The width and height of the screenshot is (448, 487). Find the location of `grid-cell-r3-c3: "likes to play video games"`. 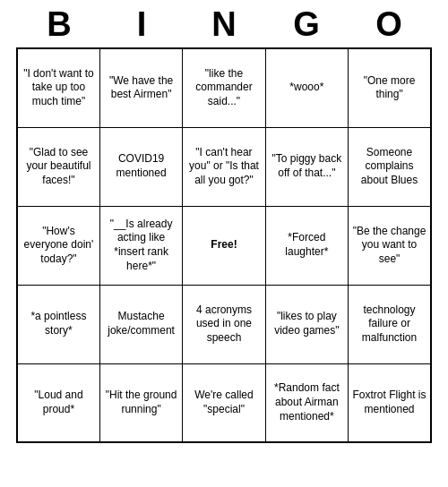

grid-cell-r3-c3: "likes to play video games" is located at coordinates (306, 324).